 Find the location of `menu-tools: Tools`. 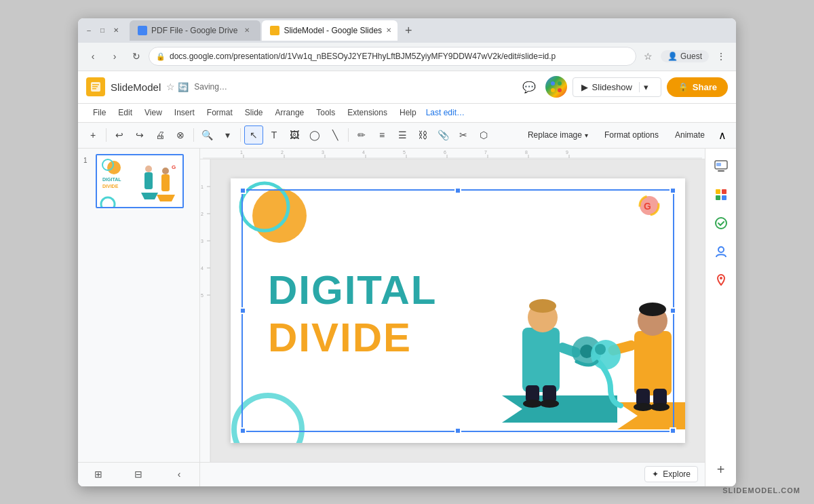

menu-tools: Tools is located at coordinates (326, 113).